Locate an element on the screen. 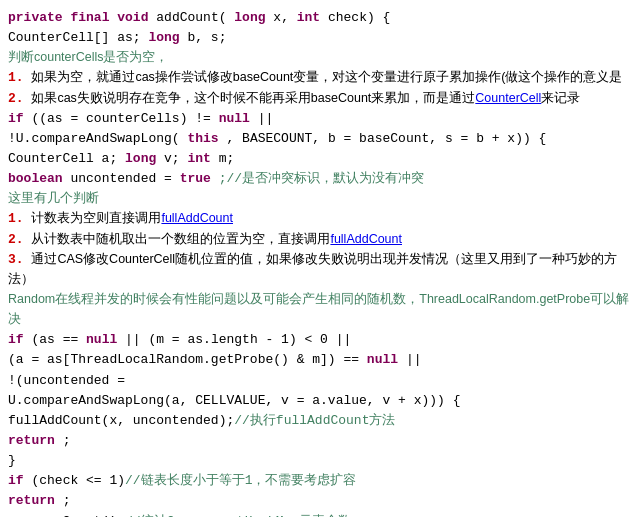 The image size is (640, 517). note-num-1: 1. is located at coordinates (16, 78).